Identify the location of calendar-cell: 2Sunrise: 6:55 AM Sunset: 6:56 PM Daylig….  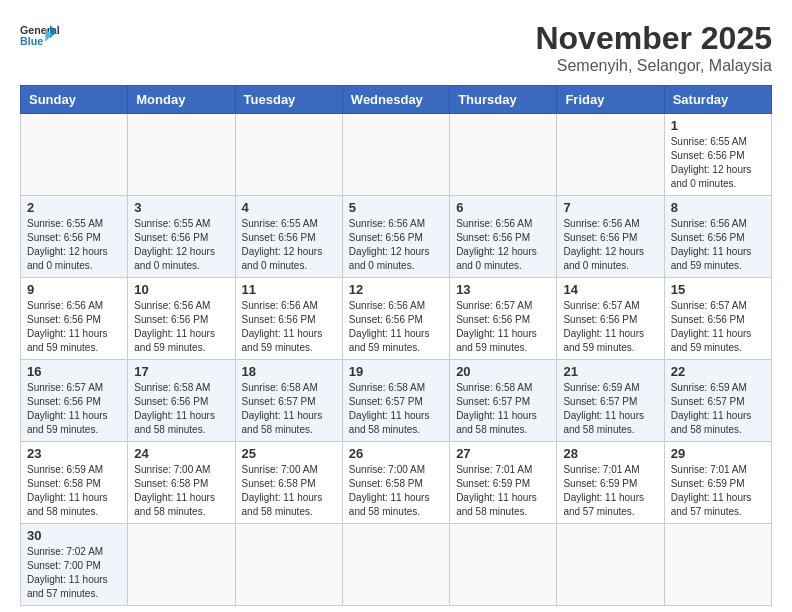
(74, 237).